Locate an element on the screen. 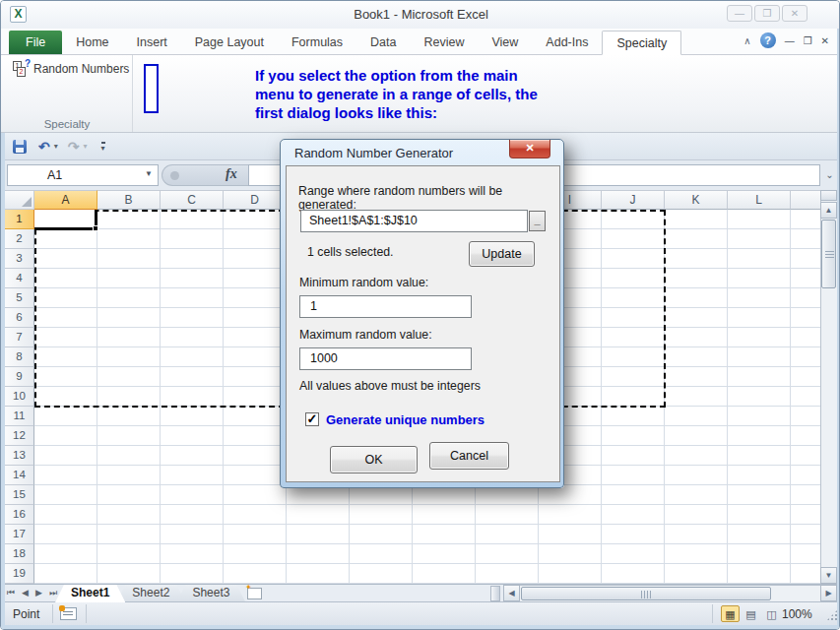 This screenshot has height=630, width=840. name-box-dropdown-icon: ▼ is located at coordinates (149, 173).